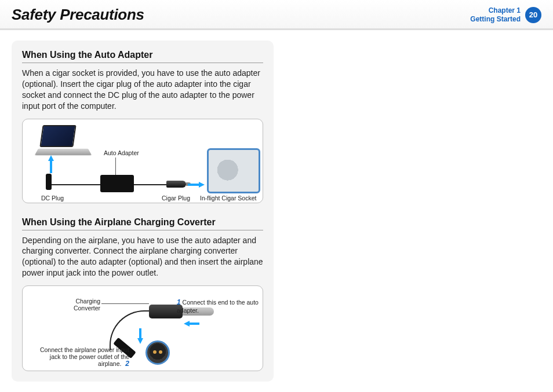 The image size is (553, 392). What do you see at coordinates (143, 161) in the screenshot?
I see `auto-adapter-diagram: Auto Adapter DC Plug Cigar Plug In-fligh…` at bounding box center [143, 161].